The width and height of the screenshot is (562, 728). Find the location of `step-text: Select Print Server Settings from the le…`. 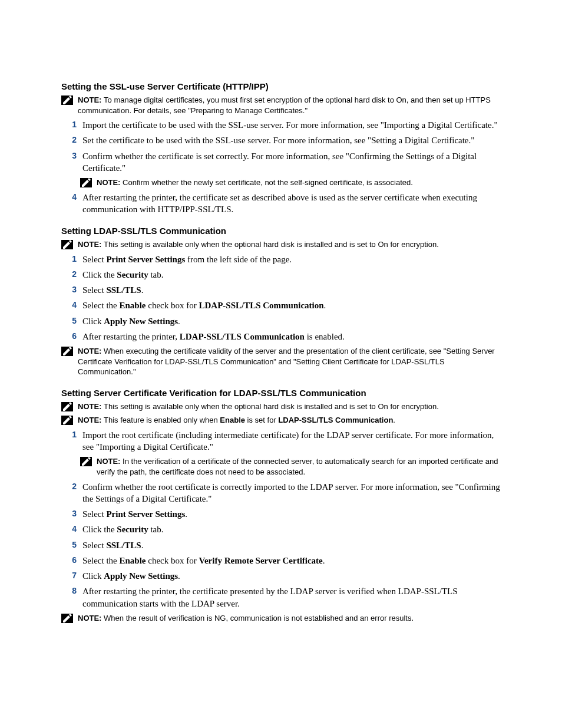

step-text: Select Print Server Settings from the le… is located at coordinates (293, 259).